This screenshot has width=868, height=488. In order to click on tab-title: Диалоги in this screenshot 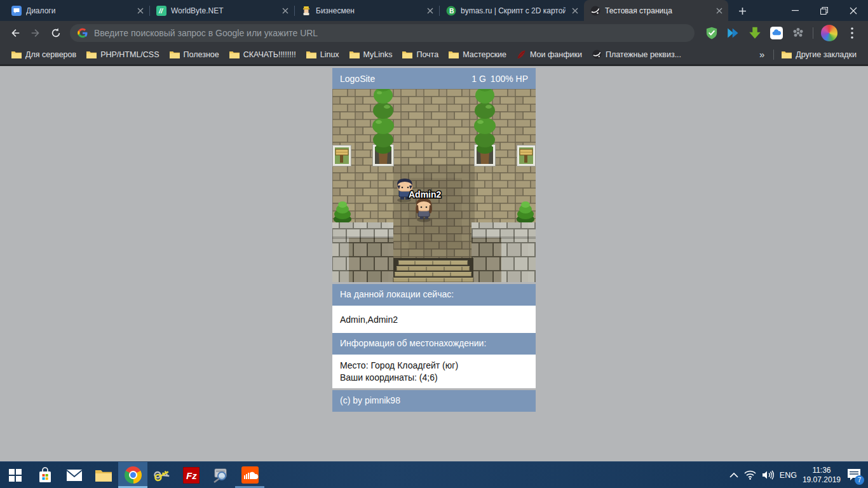, I will do `click(79, 11)`.